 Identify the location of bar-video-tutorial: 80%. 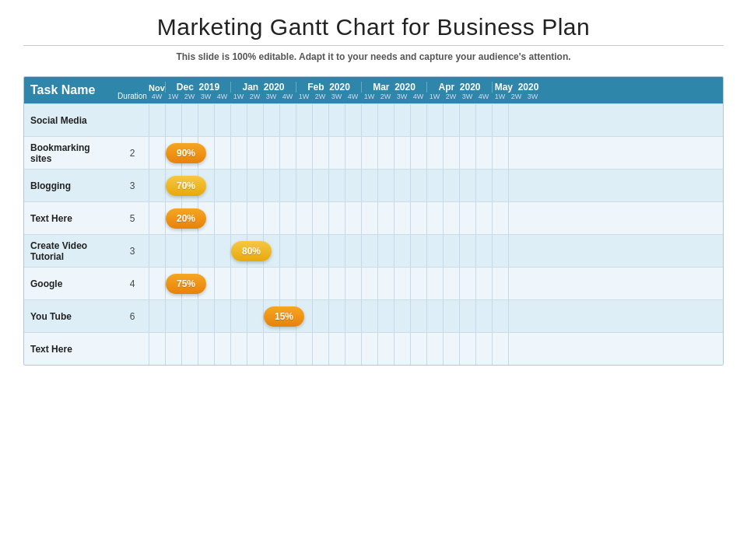
(251, 251).